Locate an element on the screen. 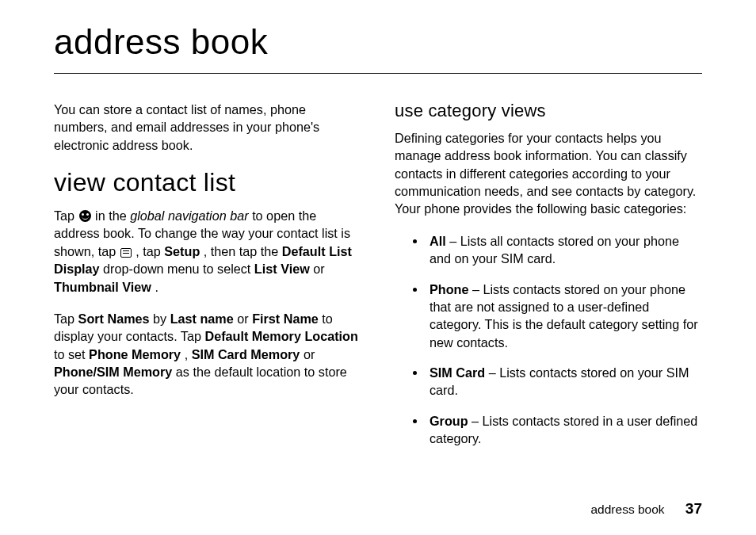 The width and height of the screenshot is (756, 535). category-desc: – Lists all contacts stored on your phon… is located at coordinates (555, 250).